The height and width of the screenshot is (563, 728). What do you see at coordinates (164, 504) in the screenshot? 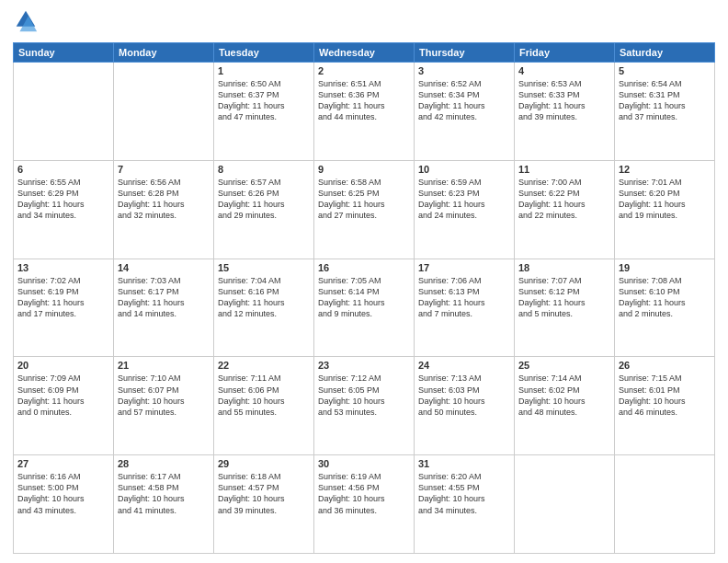
I see `calendar-cell: 28Sunrise: 6:17 AM Sunset: 4:58 PM Dayli…` at bounding box center [164, 504].